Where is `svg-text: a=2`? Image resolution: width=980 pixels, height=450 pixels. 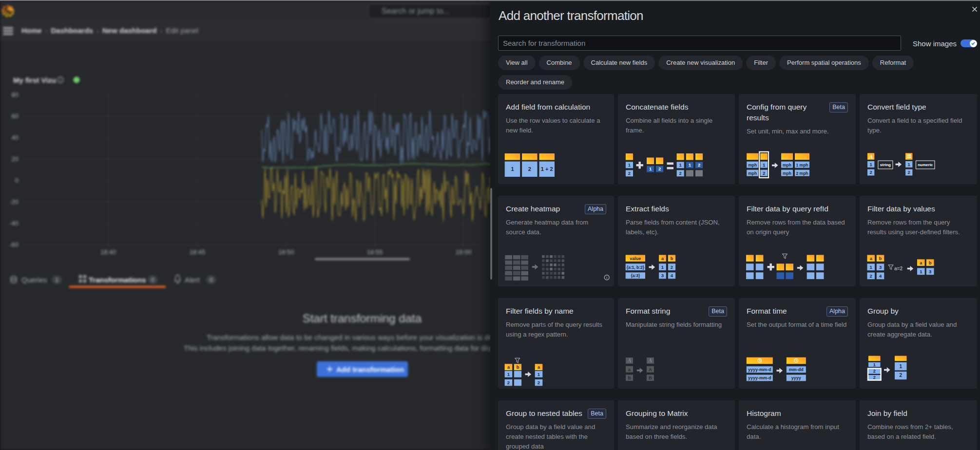
svg-text: a=2 is located at coordinates (899, 269).